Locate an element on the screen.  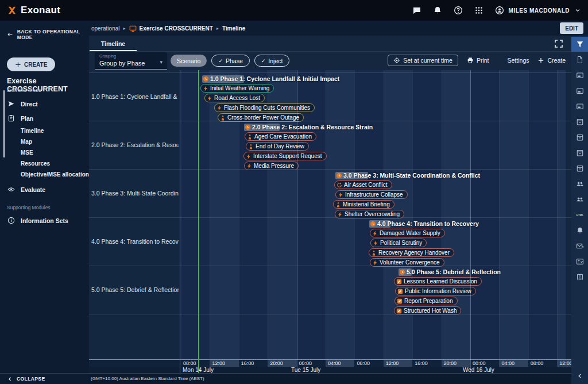
filter-icon is located at coordinates (580, 44).